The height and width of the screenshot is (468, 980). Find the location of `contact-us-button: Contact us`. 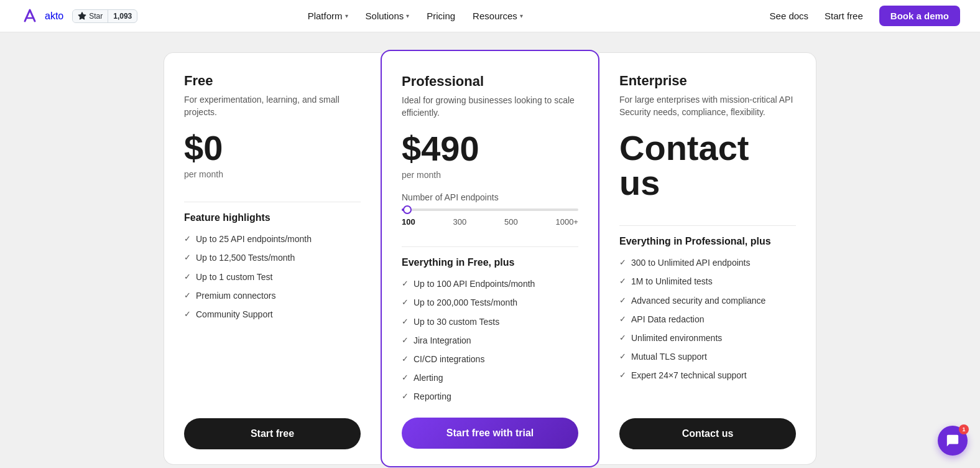

contact-us-button: Contact us is located at coordinates (708, 434).